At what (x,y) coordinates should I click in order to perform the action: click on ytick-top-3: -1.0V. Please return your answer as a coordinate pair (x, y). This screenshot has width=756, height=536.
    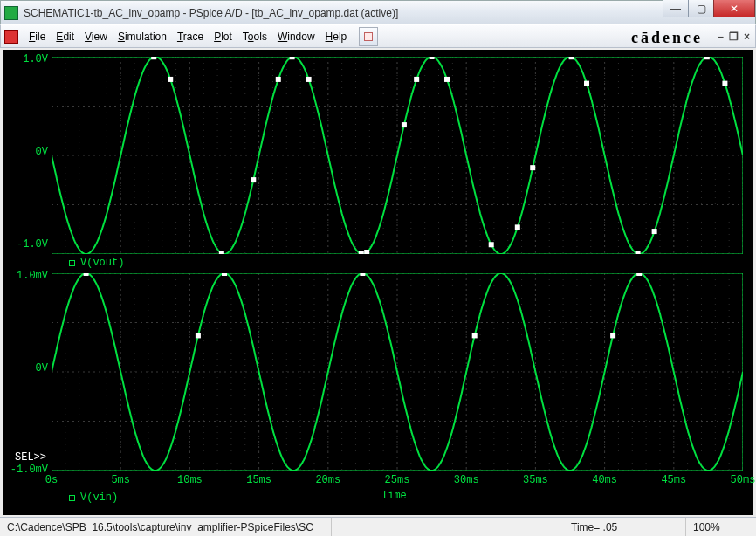
    Looking at the image, I should click on (29, 244).